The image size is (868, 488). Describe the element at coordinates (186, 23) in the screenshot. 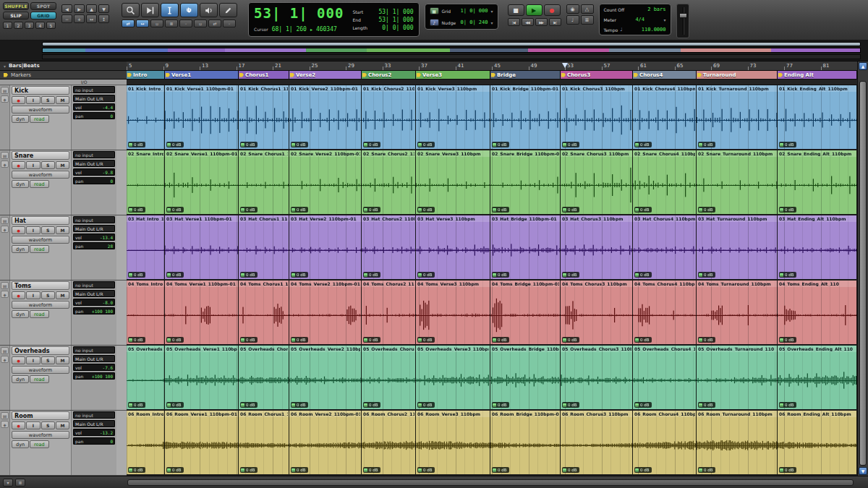

I see `edit-option-button-5: ◦` at that location.